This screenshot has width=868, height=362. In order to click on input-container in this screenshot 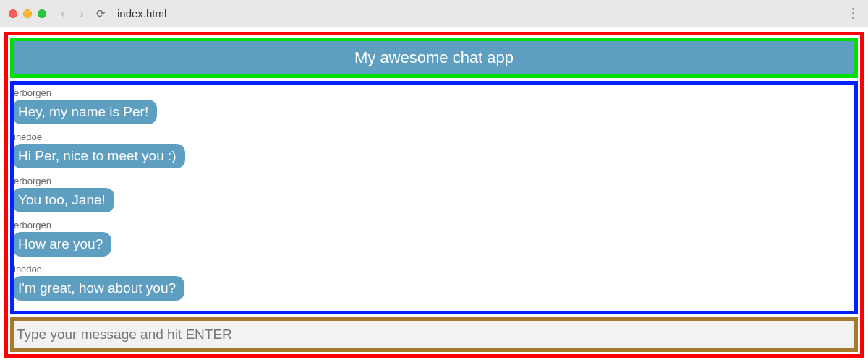, I will do `click(434, 335)`.